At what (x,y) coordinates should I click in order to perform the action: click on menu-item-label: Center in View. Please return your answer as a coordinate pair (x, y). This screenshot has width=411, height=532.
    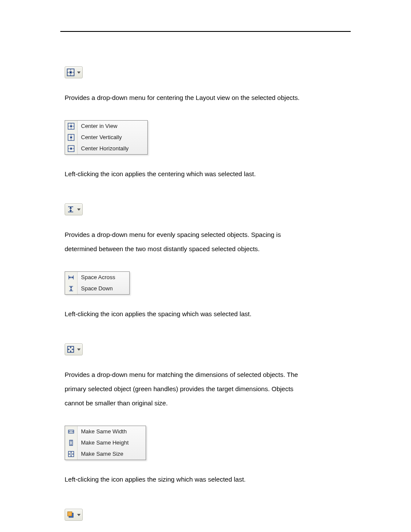
    Looking at the image, I should click on (112, 126).